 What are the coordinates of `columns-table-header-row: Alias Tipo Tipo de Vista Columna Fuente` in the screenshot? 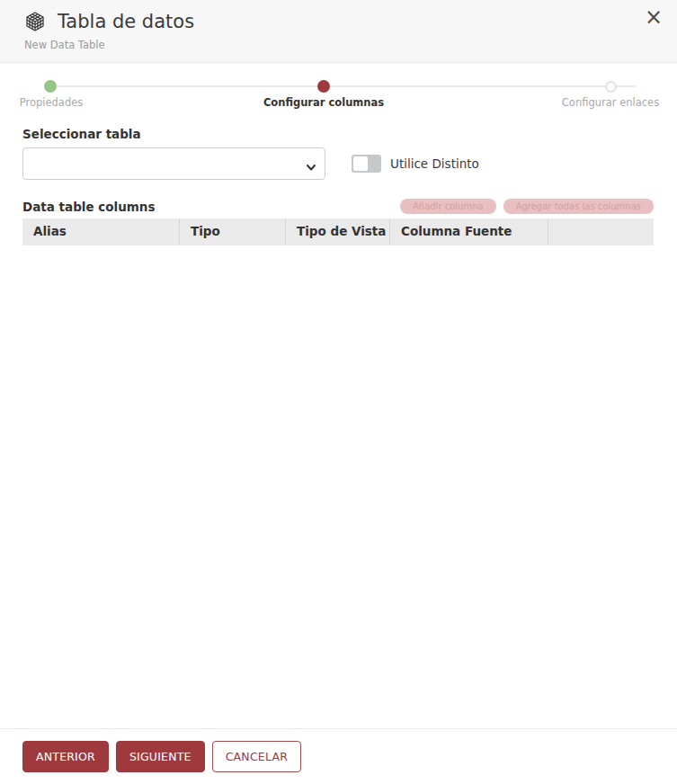 It's located at (338, 232).